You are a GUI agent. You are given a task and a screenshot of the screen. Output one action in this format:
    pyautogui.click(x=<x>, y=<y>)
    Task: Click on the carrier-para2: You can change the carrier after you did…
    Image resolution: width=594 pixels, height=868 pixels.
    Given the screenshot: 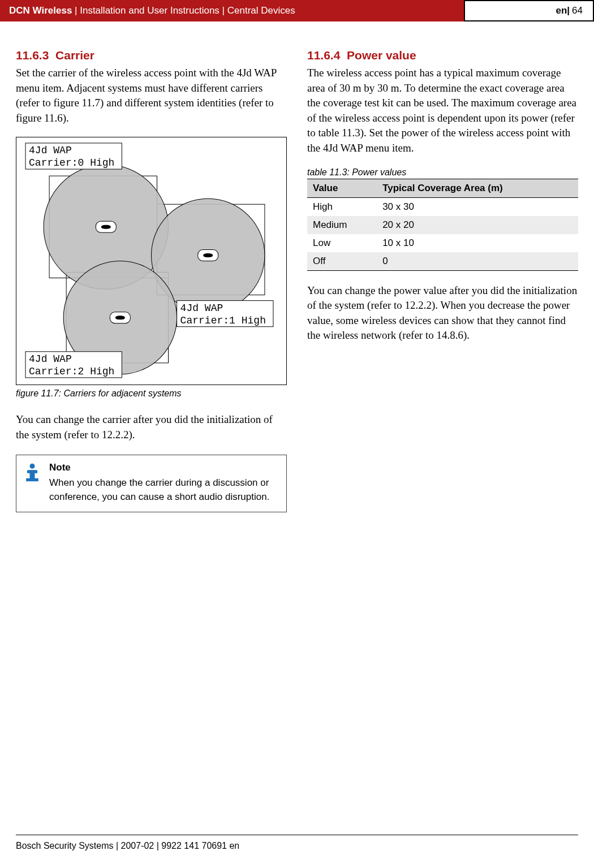 What is the action you would take?
    pyautogui.click(x=152, y=427)
    